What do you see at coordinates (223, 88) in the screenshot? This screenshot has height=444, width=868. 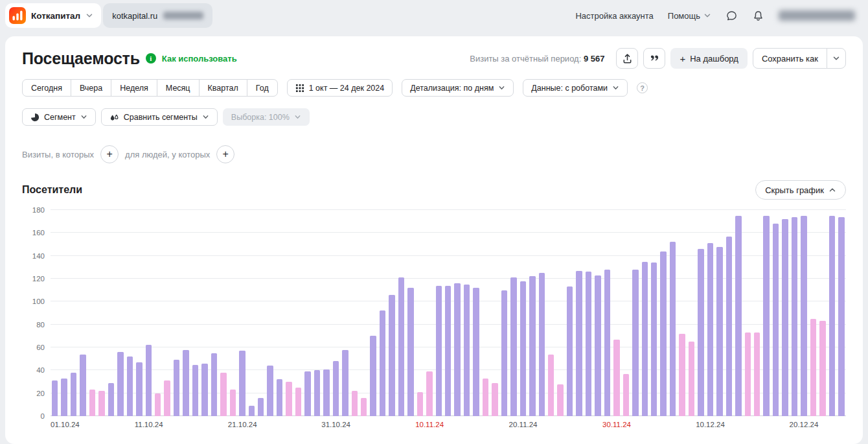 I see `period-tab: Квартал` at bounding box center [223, 88].